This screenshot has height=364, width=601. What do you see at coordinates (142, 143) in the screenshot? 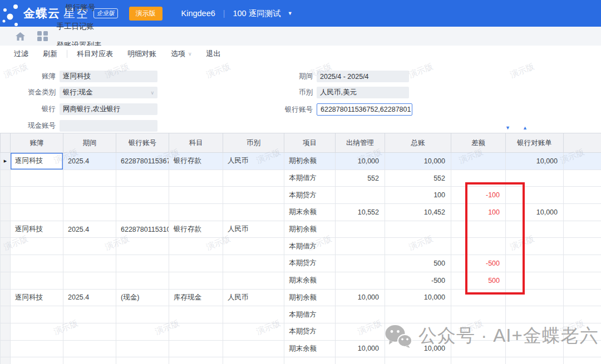
I see `column-header-银行账号: 银行账号` at bounding box center [142, 143].